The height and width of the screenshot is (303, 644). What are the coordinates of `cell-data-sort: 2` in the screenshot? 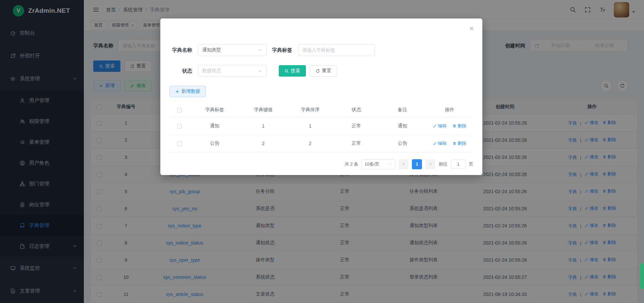 It's located at (310, 143).